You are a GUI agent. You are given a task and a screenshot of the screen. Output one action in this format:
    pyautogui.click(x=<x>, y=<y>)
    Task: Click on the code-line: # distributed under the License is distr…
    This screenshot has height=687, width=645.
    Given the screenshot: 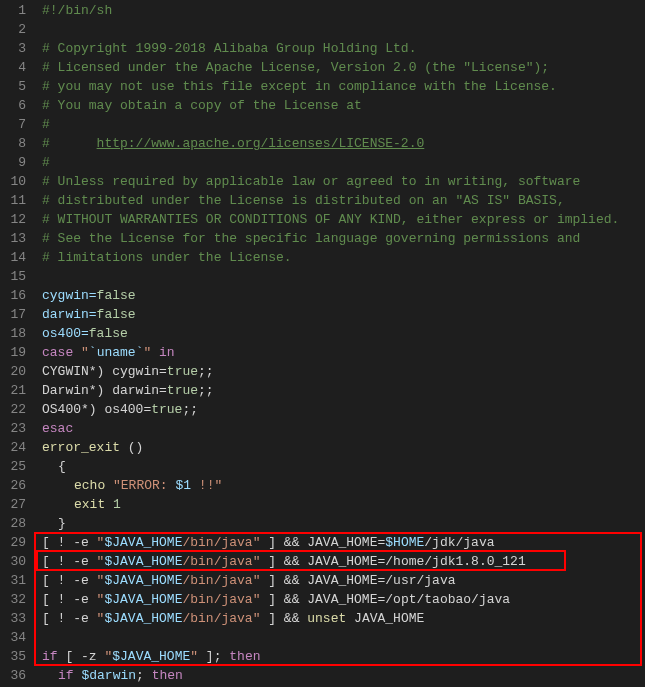 What is the action you would take?
    pyautogui.click(x=344, y=200)
    